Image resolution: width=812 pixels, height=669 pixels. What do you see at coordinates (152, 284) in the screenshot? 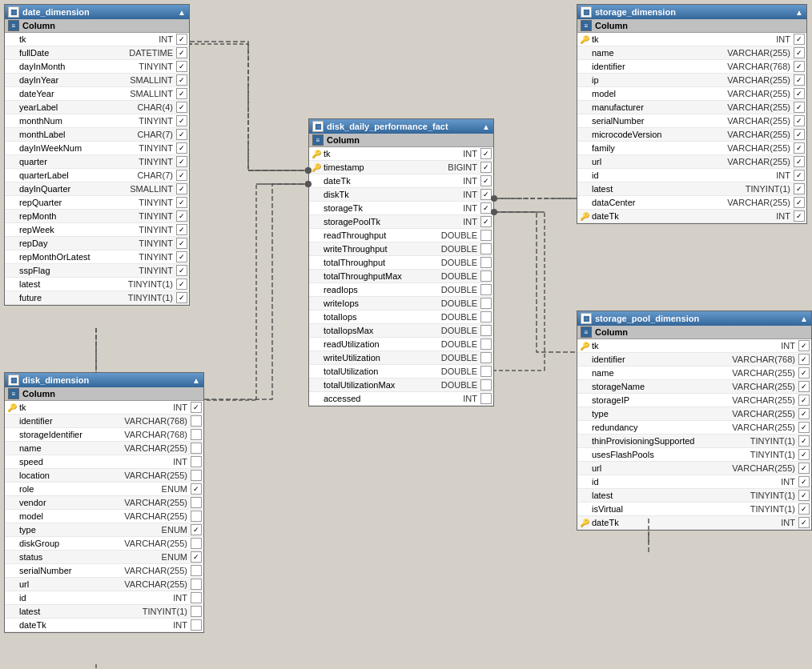
I see `col-type: TINYINT(1)` at bounding box center [152, 284].